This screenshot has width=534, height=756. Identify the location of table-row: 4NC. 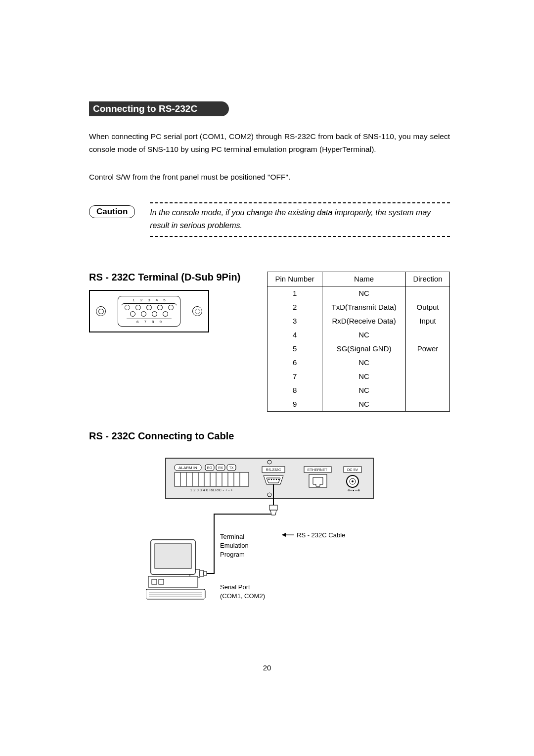
(359, 335).